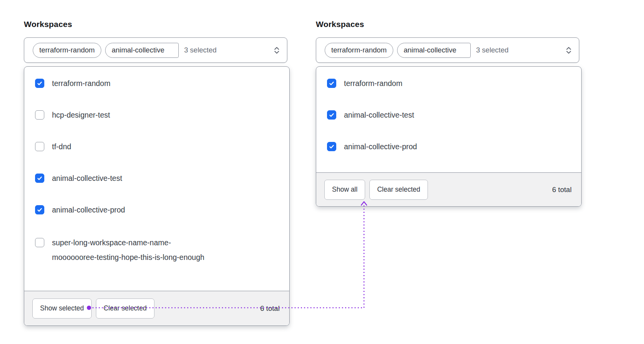  What do you see at coordinates (128, 250) in the screenshot?
I see `option-label: super-long-workspace-name-name- moooooor…` at bounding box center [128, 250].